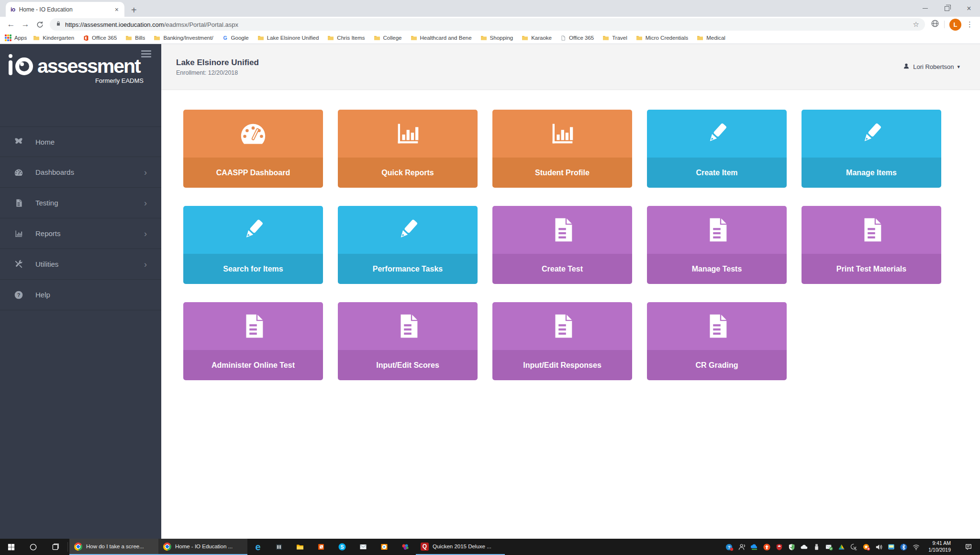  What do you see at coordinates (931, 67) in the screenshot?
I see `user-menu: Lori Robertson ▾` at bounding box center [931, 67].